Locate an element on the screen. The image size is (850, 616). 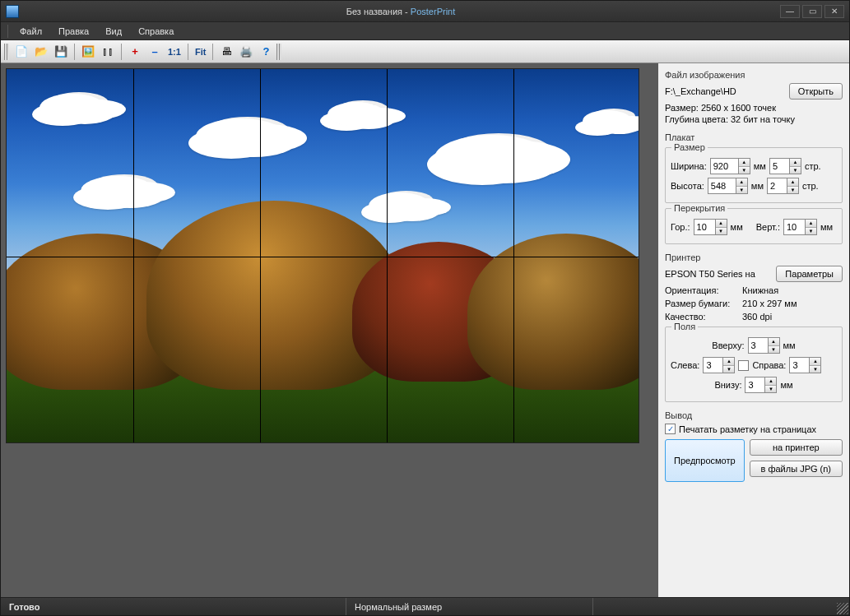
menu-edit: Правка is located at coordinates (74, 31).